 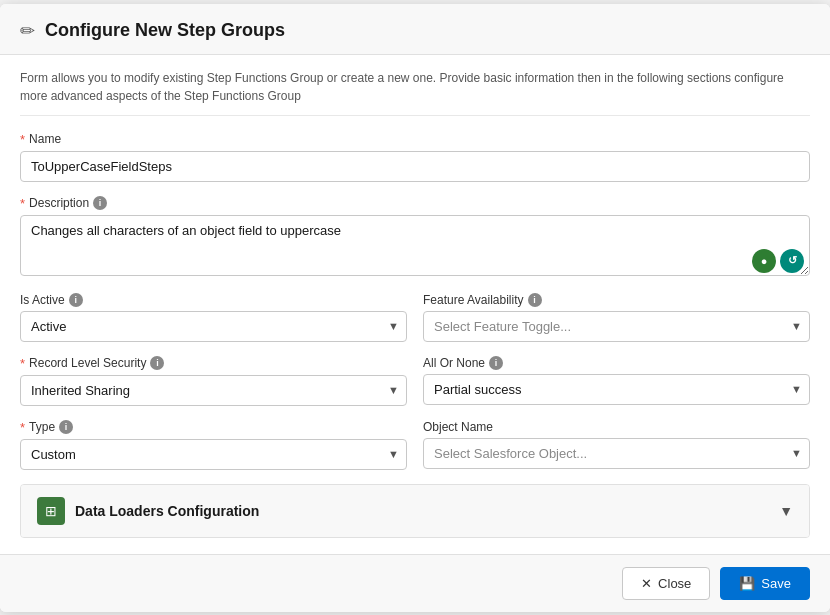 I want to click on description-group: * Description i ● ↺, so click(x=415, y=238).